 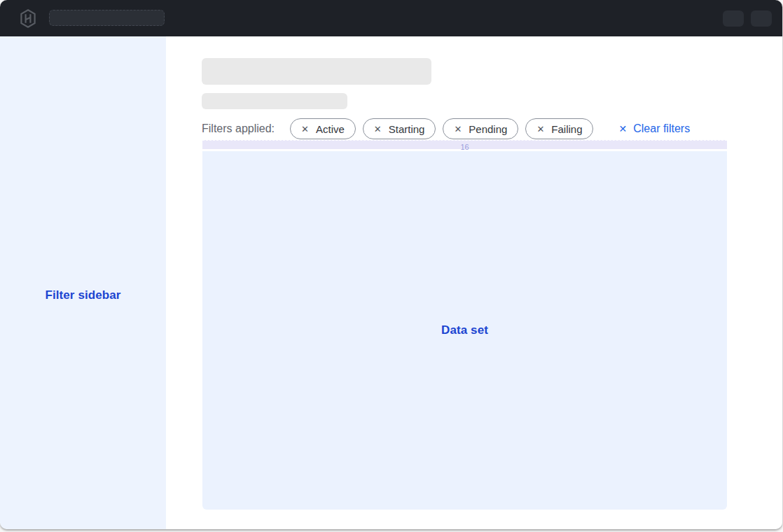 I want to click on clear-filters-button: ✕ Clear filters, so click(x=654, y=129).